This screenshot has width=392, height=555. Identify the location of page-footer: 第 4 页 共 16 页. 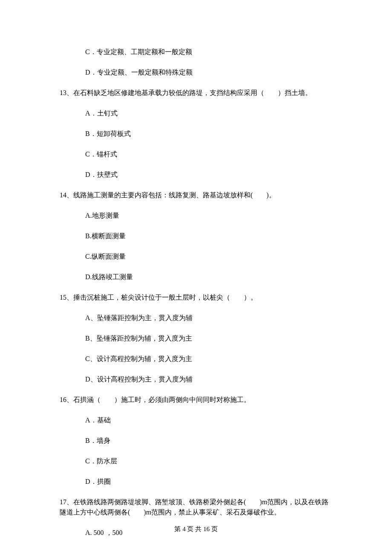
(196, 529).